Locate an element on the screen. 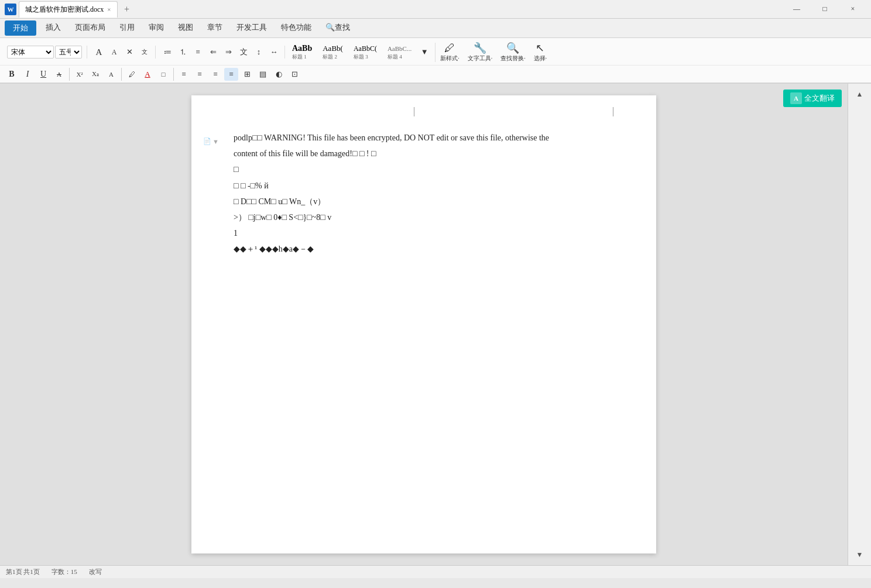 The height and width of the screenshot is (588, 871). tab-start: 开始 is located at coordinates (20, 28).